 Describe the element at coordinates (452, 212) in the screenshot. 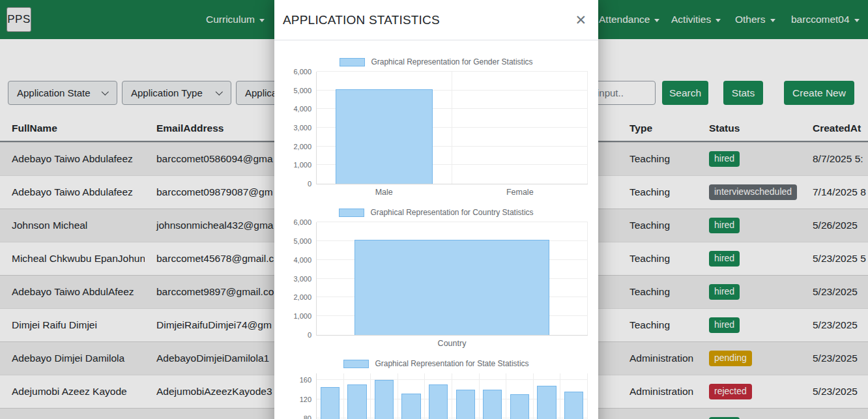

I see `legend-label: Graphical Representation for Country Sta…` at that location.